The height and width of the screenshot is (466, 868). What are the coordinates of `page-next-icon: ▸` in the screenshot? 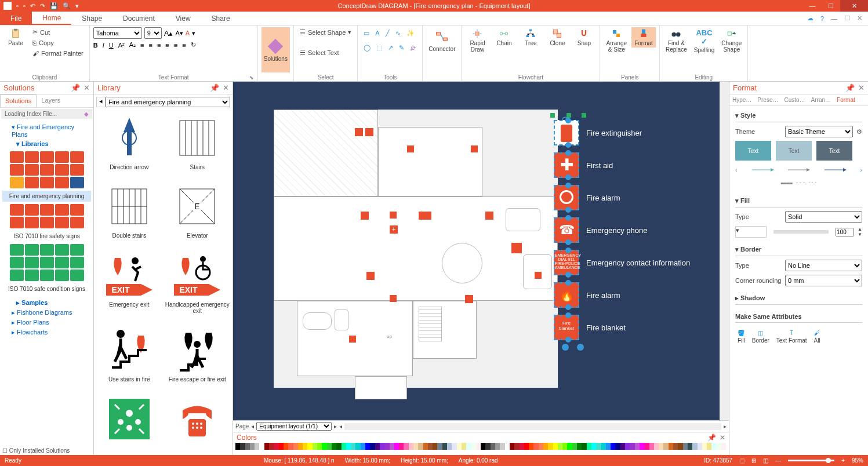 It's located at (335, 427).